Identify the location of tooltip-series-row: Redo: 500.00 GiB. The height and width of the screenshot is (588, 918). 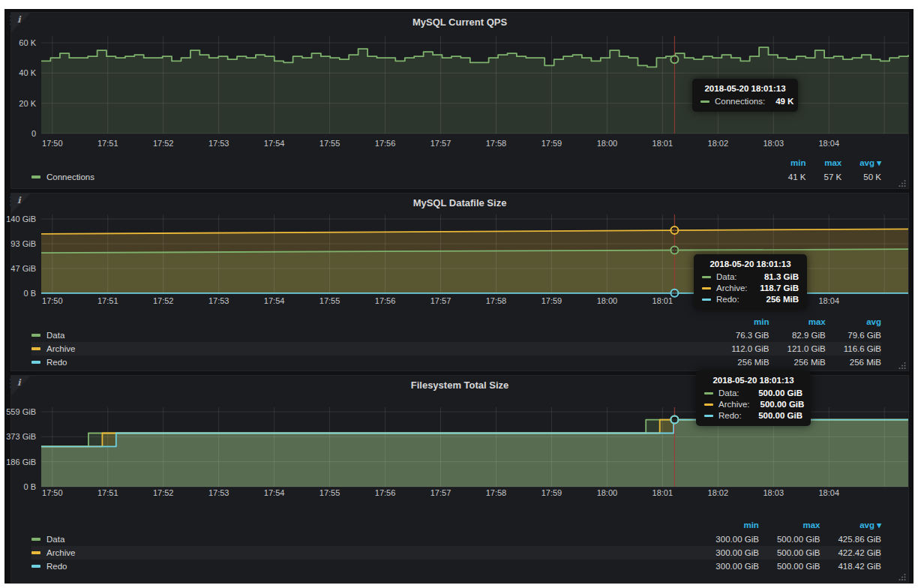
(753, 416).